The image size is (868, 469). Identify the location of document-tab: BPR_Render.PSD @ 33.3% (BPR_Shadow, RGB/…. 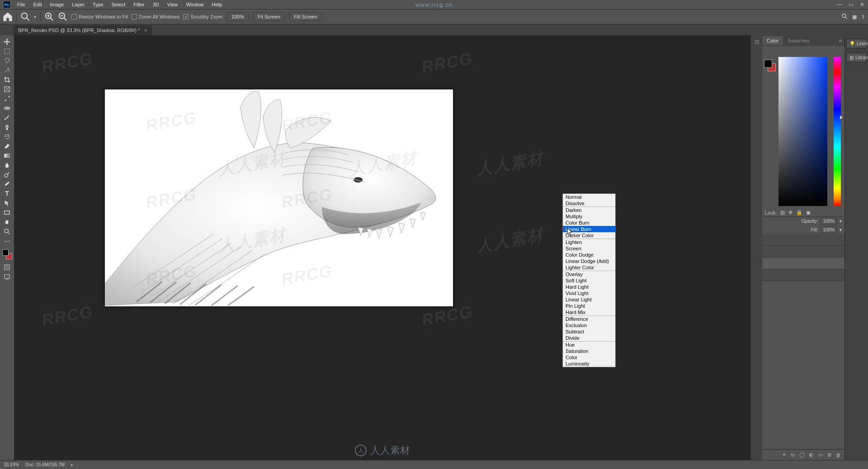
(83, 30).